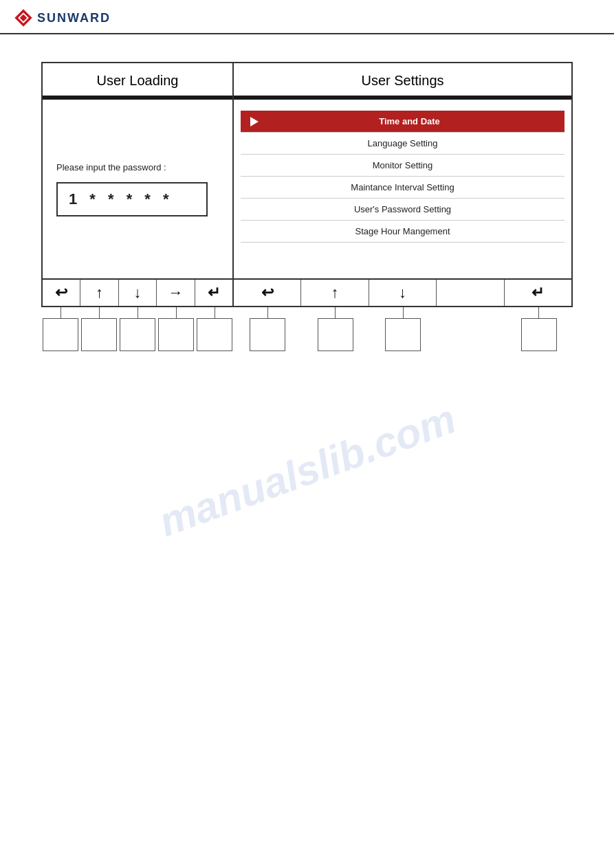  I want to click on left-key-boxes, so click(138, 329).